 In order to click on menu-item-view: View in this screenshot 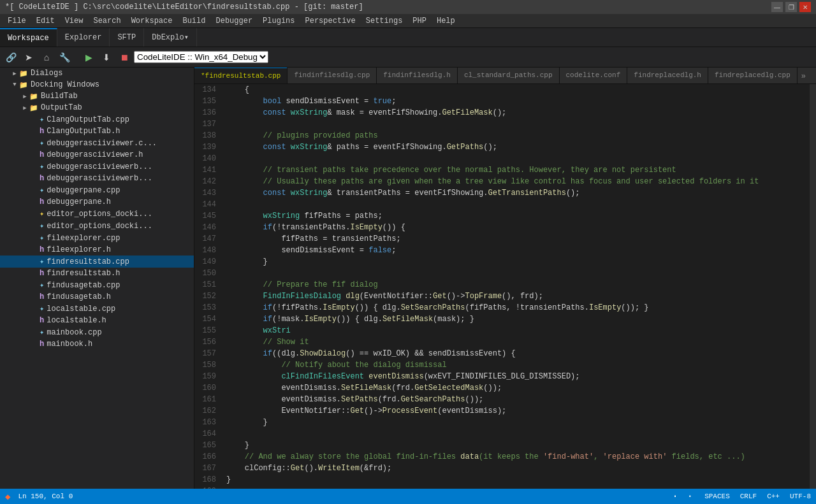, I will do `click(74, 21)`.